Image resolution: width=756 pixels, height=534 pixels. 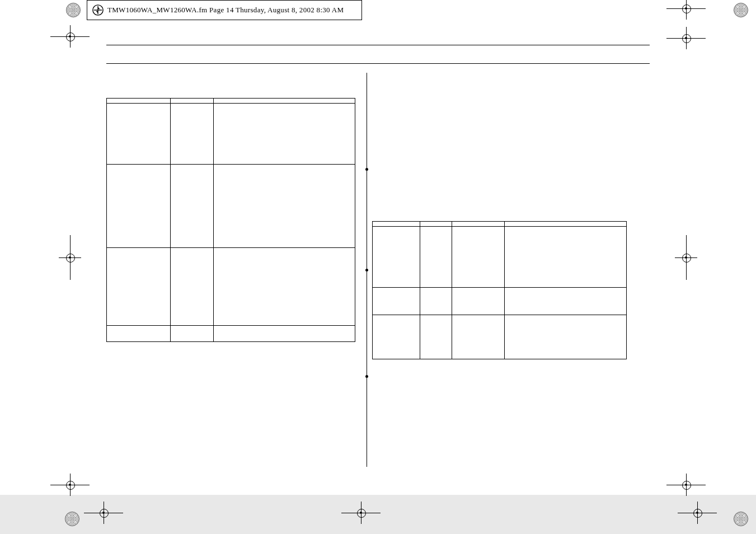 What do you see at coordinates (499, 290) in the screenshot?
I see `right-table` at bounding box center [499, 290].